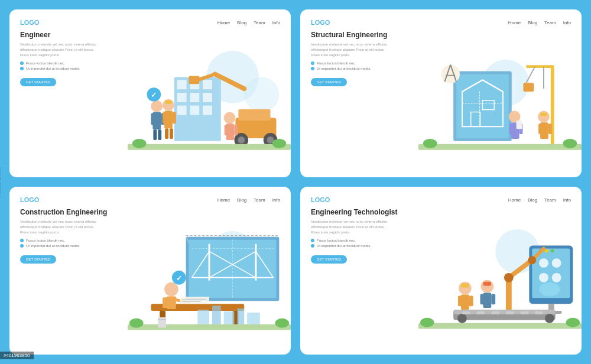 The height and width of the screenshot is (364, 591). Describe the element at coordinates (150, 200) in the screenshot. I see `nav-construction: LOGO Home Blog Team Info` at that location.